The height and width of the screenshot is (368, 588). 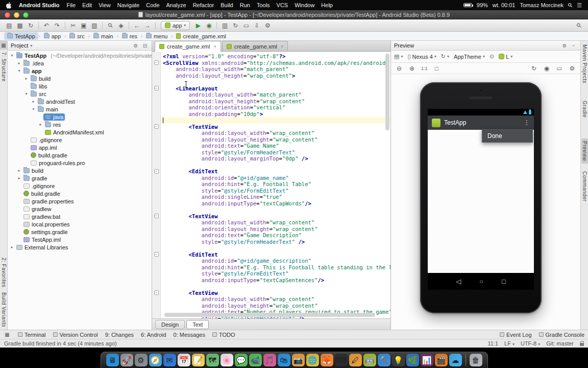 I want to click on tree-item-external-libraries: ▸External Libraries, so click(x=80, y=247).